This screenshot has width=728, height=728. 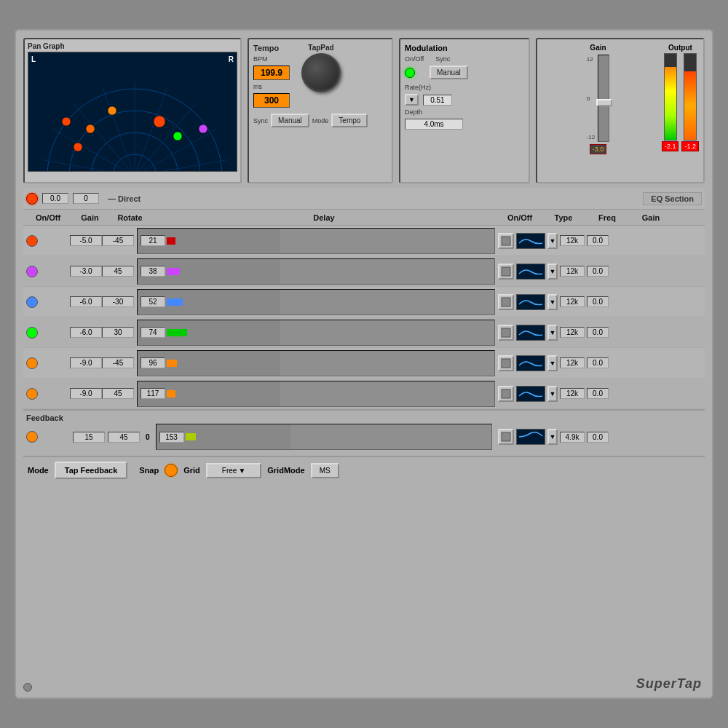 I want to click on delay-val-3: 74, so click(x=153, y=332).